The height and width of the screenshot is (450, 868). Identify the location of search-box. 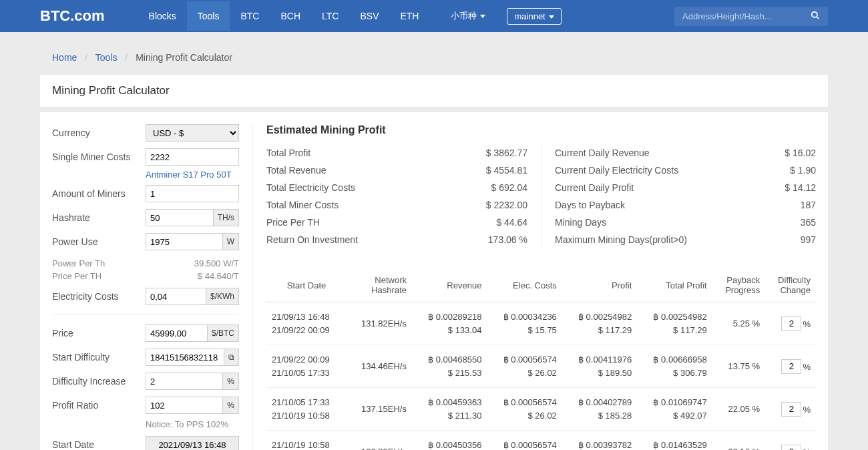
(751, 16).